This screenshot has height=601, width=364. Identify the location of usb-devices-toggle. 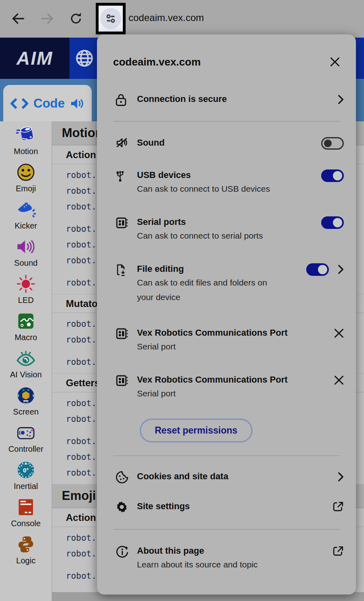
(332, 176).